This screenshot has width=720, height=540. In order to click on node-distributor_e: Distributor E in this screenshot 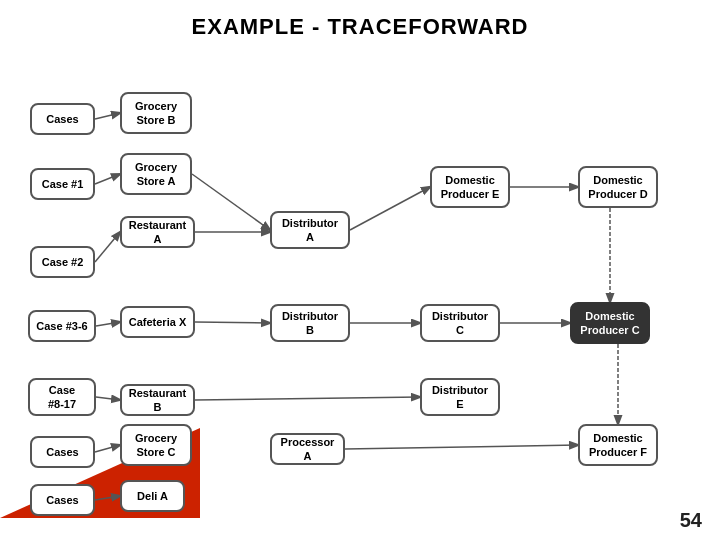, I will do `click(460, 397)`.